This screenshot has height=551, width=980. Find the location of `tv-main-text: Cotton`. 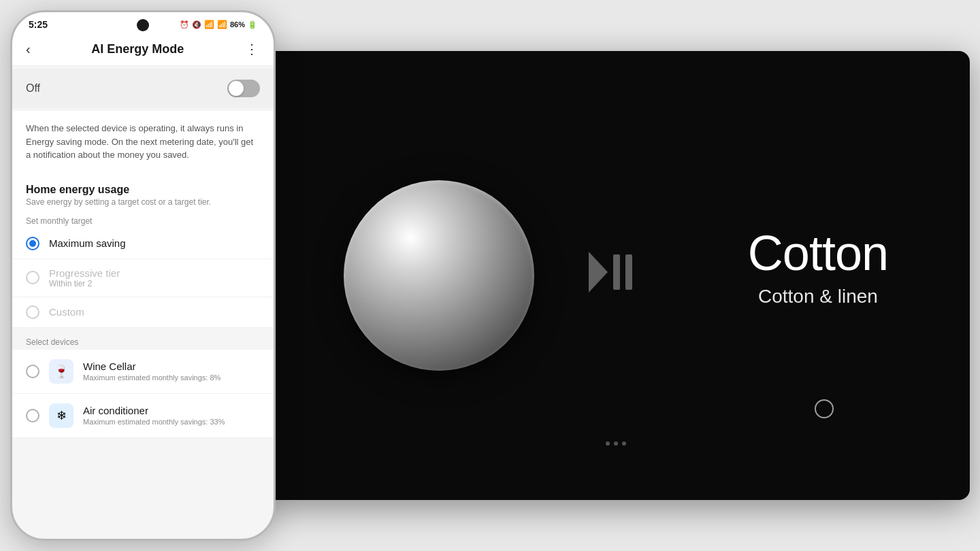

tv-main-text: Cotton is located at coordinates (818, 253).